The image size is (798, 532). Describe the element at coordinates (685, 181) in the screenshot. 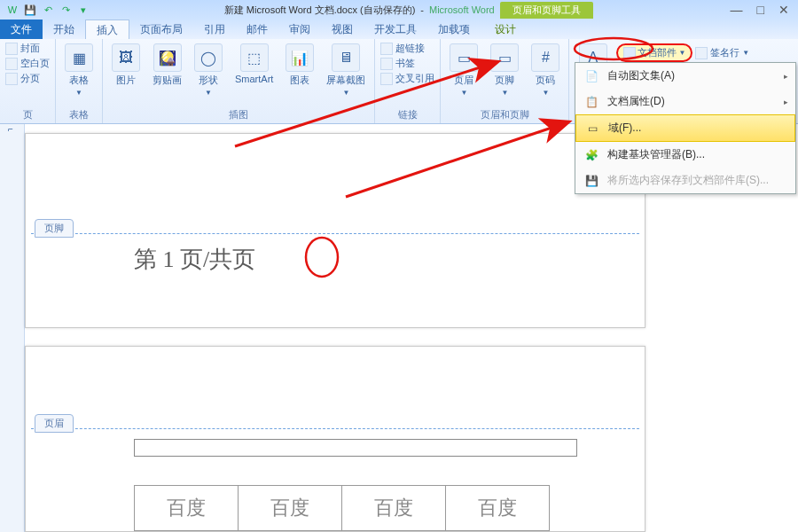

I see `menu-save-selection: 💾 将所选内容保存到文档部件库(S)...` at that location.